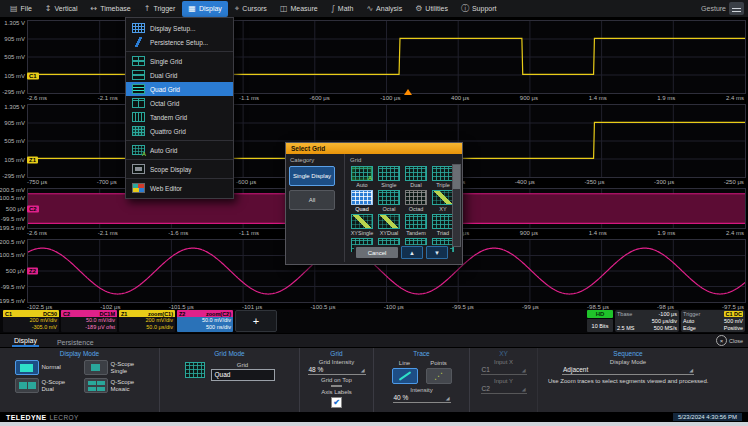 Image resolution: width=748 pixels, height=426 pixels. Describe the element at coordinates (312, 200) in the screenshot. I see `category-button: All` at that location.